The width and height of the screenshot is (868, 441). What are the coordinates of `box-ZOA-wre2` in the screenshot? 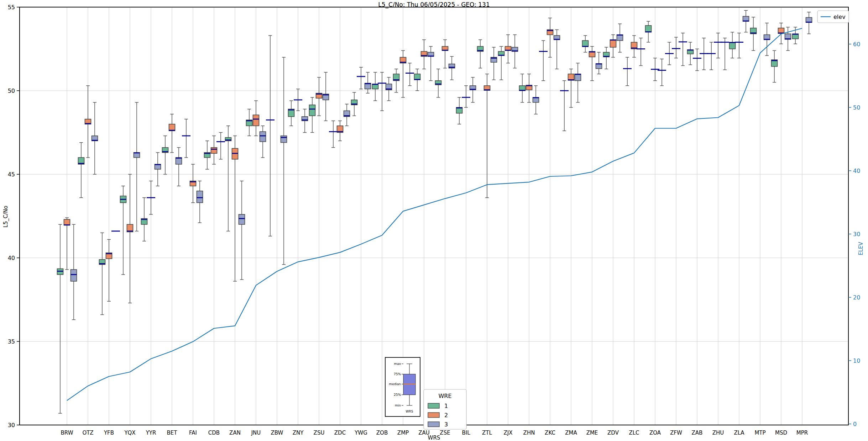 It's located at (655, 69).